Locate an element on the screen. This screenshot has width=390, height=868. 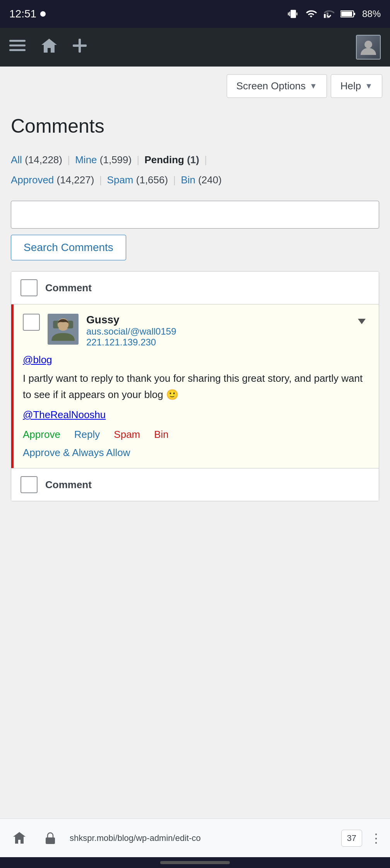
filter-mine-count: (1,599) is located at coordinates (116, 160).